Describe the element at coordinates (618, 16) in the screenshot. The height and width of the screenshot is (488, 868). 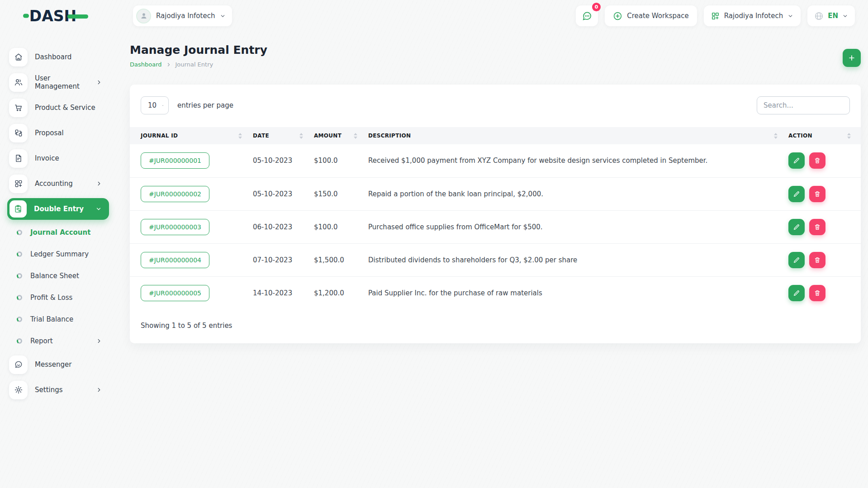
I see `plus-circle-icon` at that location.